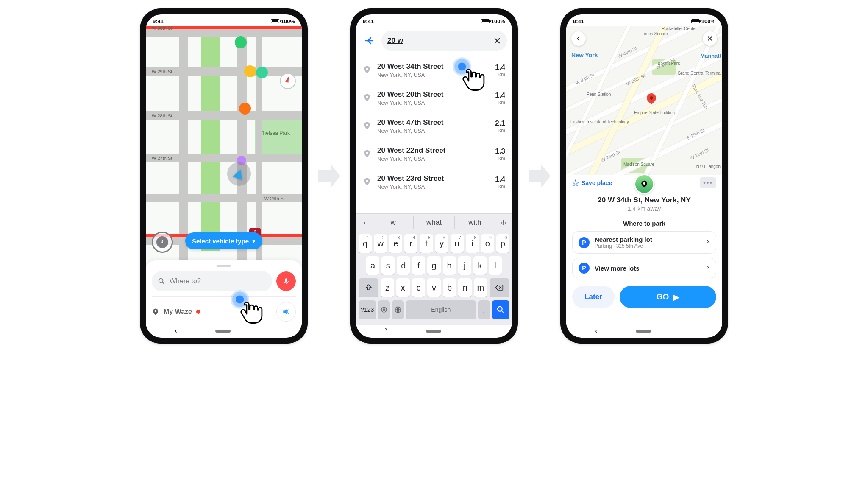 Image resolution: width=868 pixels, height=481 pixels. What do you see at coordinates (497, 41) in the screenshot?
I see `clear-button` at bounding box center [497, 41].